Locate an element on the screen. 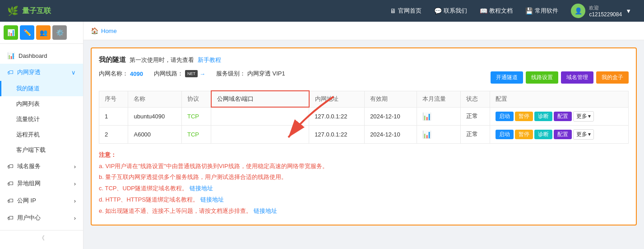 This screenshot has height=249, width=644. username-label: c1215229084 is located at coordinates (606, 14).